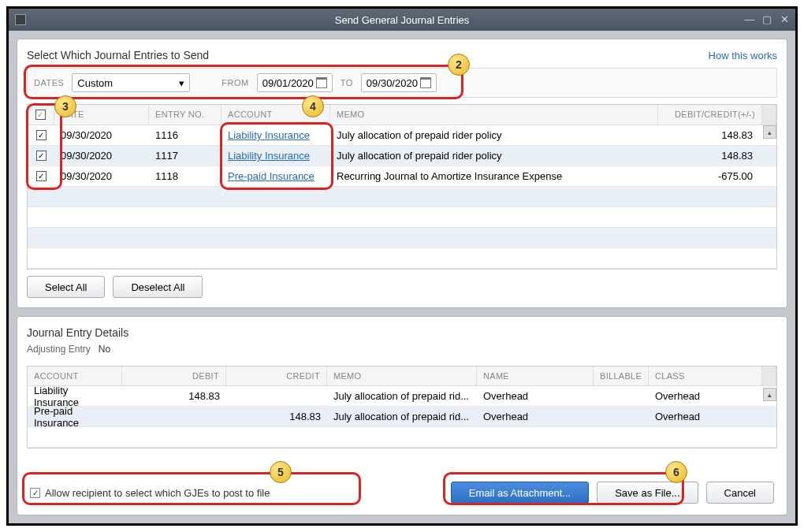  What do you see at coordinates (35, 493) in the screenshot?
I see `allow-recipient-checkbox: ✓` at bounding box center [35, 493].